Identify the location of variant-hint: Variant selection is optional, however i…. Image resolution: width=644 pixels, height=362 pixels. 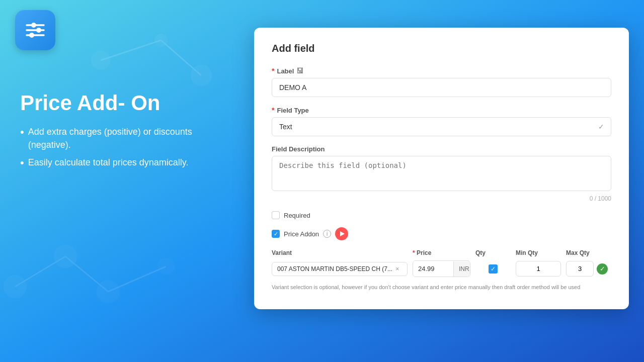
(442, 288).